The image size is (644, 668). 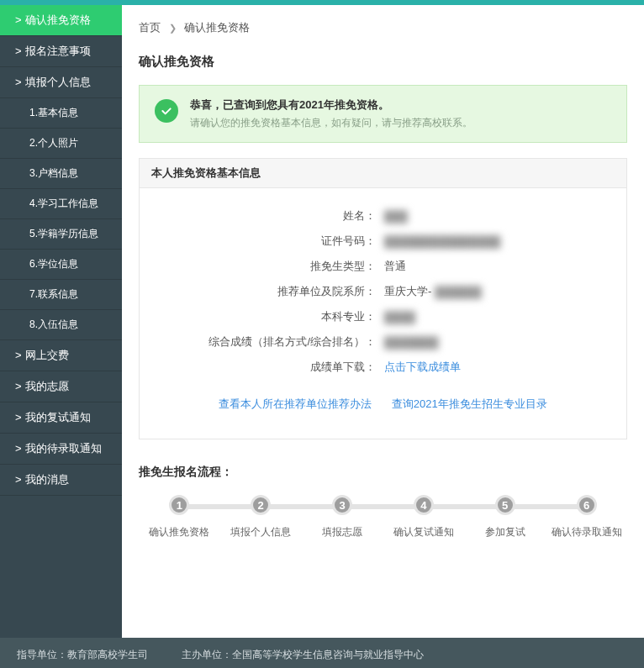 I want to click on sidebar-item-label: 8.入伍信息, so click(x=54, y=324).